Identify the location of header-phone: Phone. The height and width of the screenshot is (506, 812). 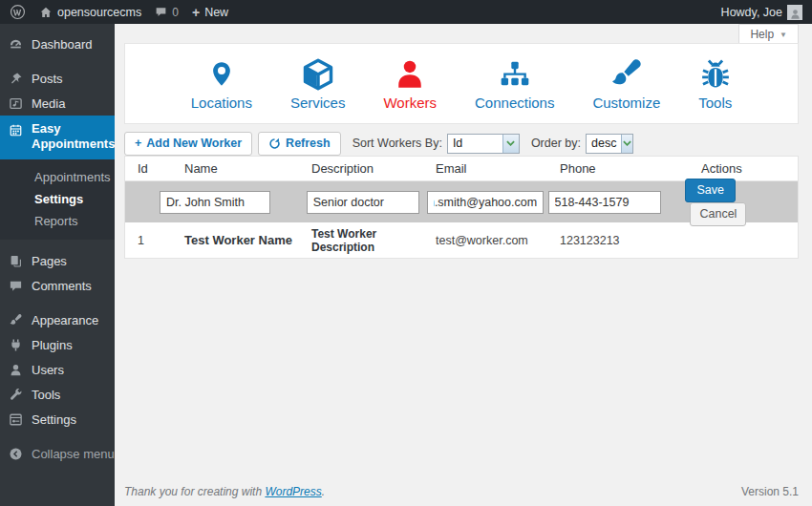
(630, 168).